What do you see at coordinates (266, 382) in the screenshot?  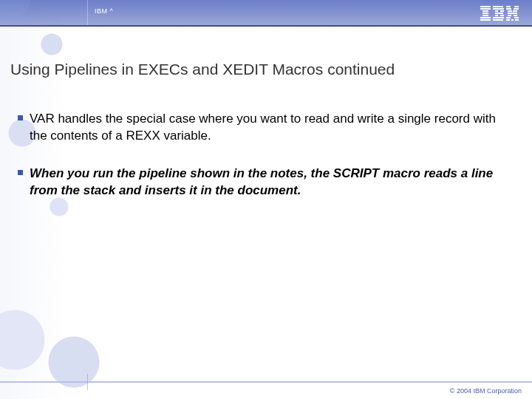 I see `footer-divider` at bounding box center [266, 382].